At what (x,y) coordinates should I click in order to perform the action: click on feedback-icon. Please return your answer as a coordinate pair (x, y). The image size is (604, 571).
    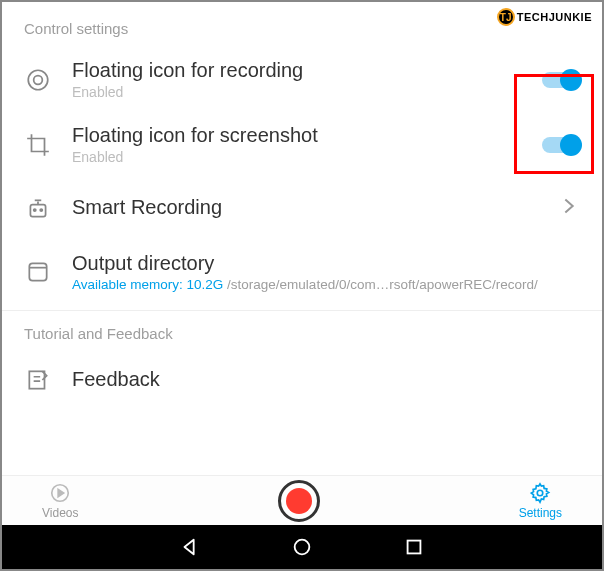
    Looking at the image, I should click on (38, 380).